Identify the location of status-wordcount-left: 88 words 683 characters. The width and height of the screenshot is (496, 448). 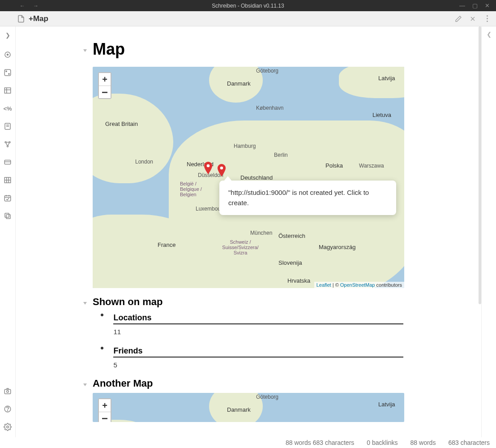
(320, 443).